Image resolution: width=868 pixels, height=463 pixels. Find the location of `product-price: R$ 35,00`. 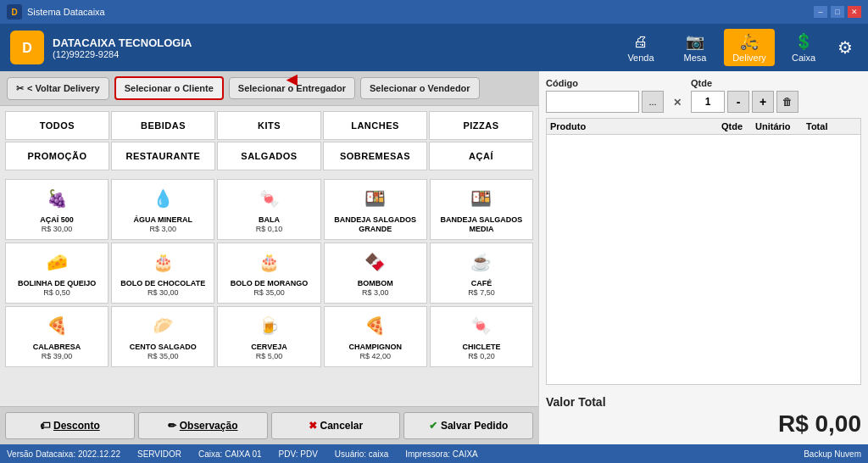

product-price: R$ 35,00 is located at coordinates (270, 293).